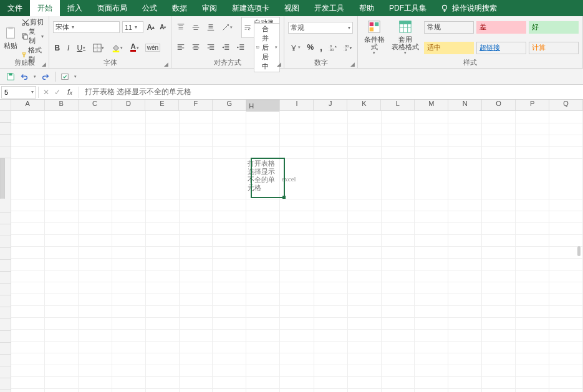  I want to click on cut-button: 剪切, so click(32, 22).